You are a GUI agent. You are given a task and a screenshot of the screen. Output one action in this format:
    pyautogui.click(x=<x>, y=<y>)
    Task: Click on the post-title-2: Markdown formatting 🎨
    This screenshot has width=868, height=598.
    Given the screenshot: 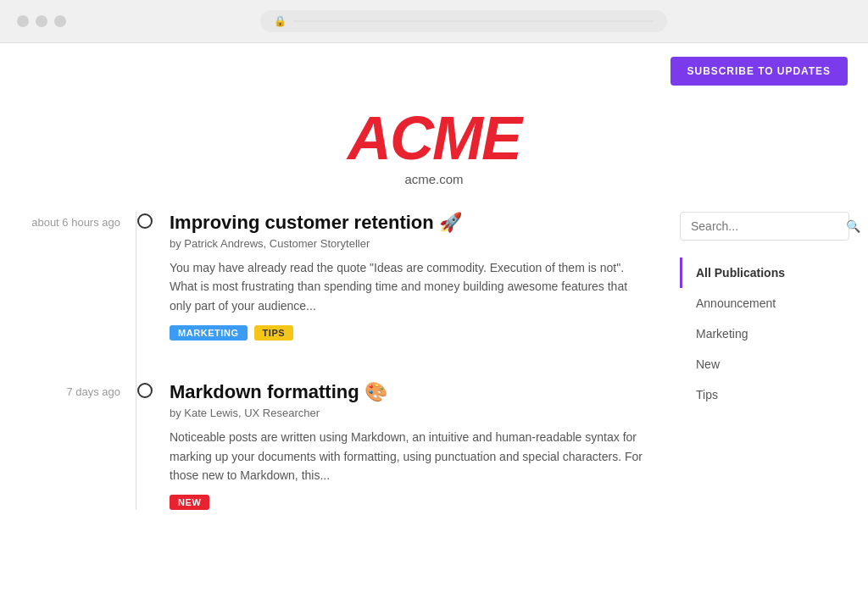 What is the action you would take?
    pyautogui.click(x=408, y=392)
    